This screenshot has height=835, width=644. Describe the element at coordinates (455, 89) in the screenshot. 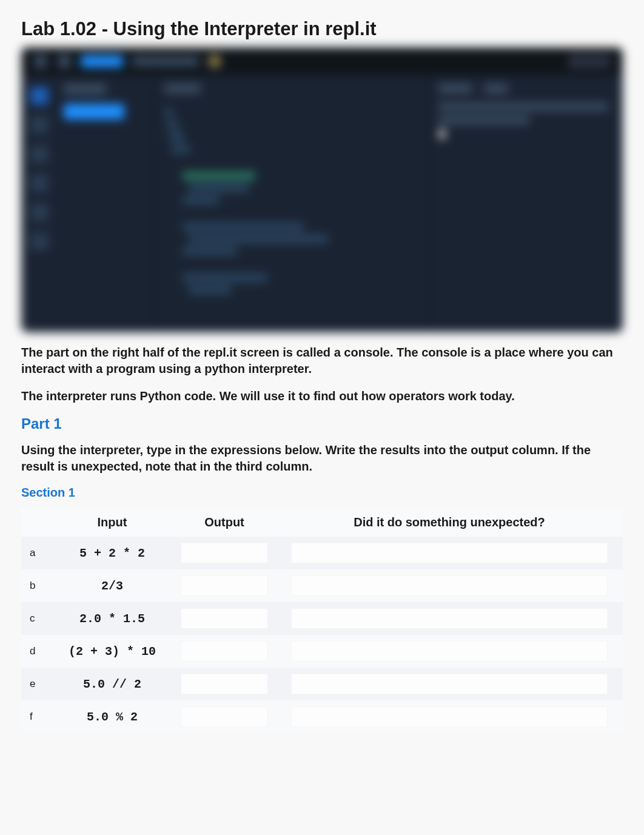

I see `console-tab-blob` at that location.